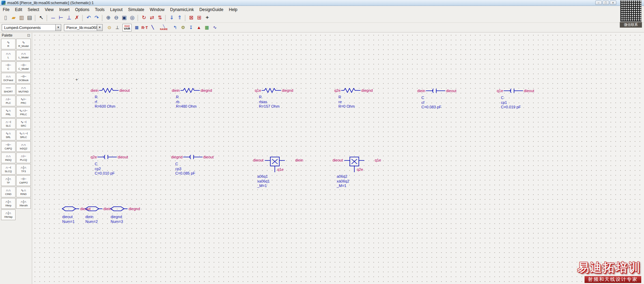  Describe the element at coordinates (83, 28) in the screenshot. I see `component-library-dropdown: Pierce_lib:msa0686 ▼` at that location.